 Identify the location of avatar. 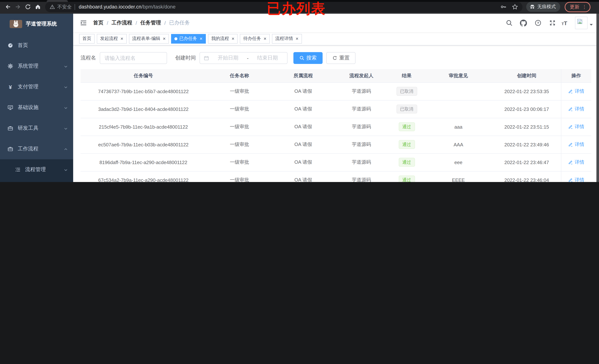
(581, 23).